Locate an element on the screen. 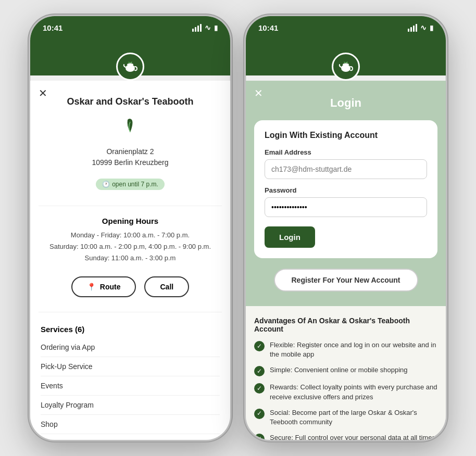 The width and height of the screenshot is (476, 456). advantage-item-4: ✓ Secure: Full control over your persona… is located at coordinates (346, 436).